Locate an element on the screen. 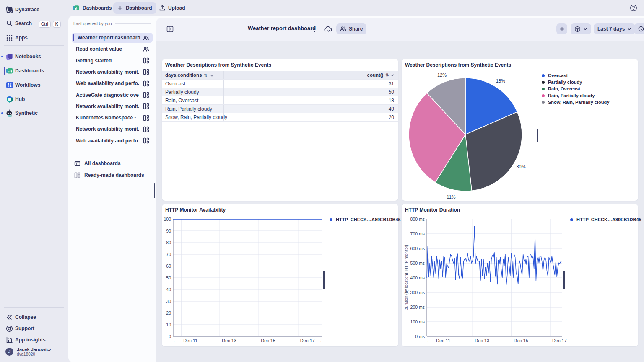 This screenshot has height=362, width=644. legend-item: Partially cloudy is located at coordinates (575, 82).